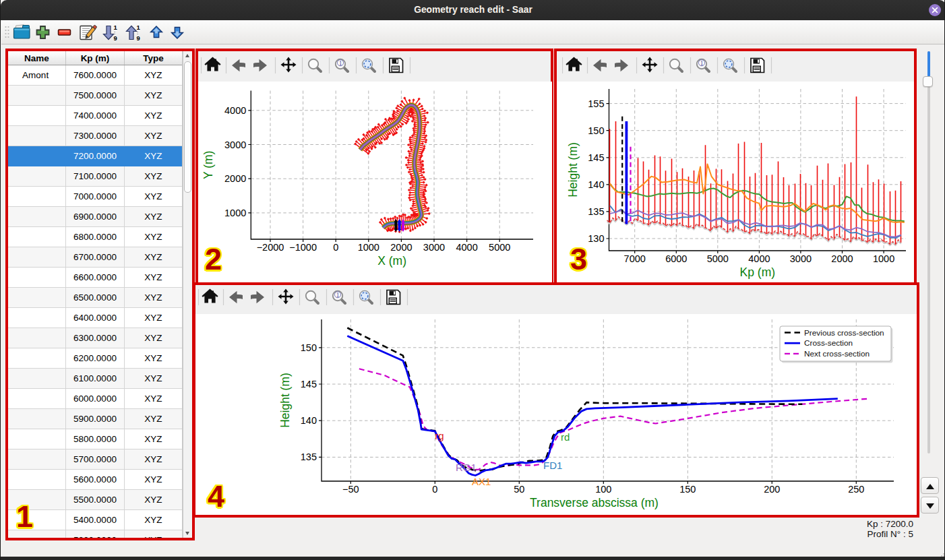  I want to click on svg-text: X (m), so click(392, 261).